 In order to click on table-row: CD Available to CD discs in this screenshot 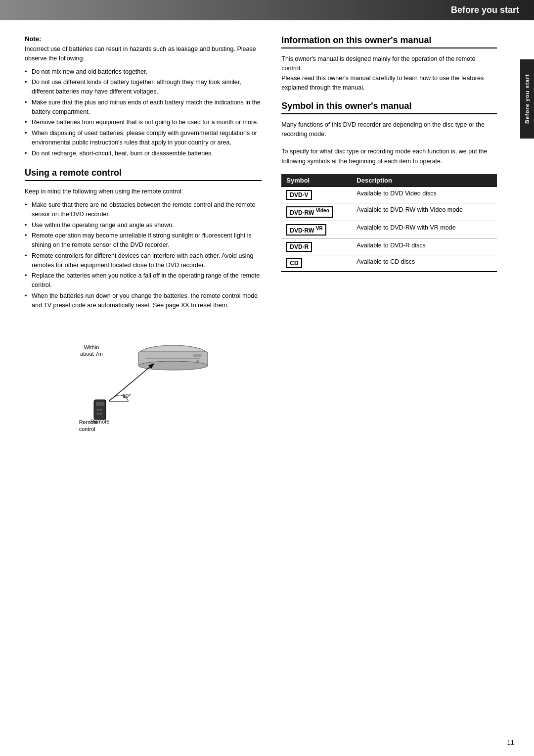, I will do `click(389, 264)`.